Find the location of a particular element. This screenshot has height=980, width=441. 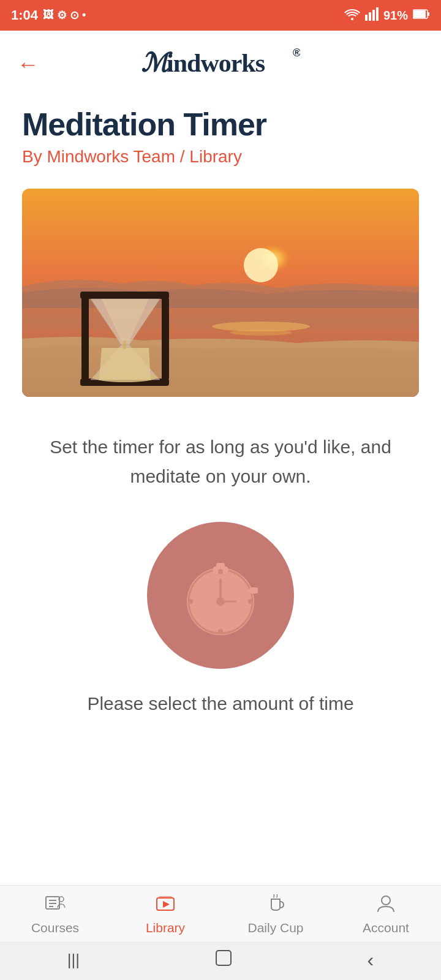

android-back: ‹ is located at coordinates (370, 960).